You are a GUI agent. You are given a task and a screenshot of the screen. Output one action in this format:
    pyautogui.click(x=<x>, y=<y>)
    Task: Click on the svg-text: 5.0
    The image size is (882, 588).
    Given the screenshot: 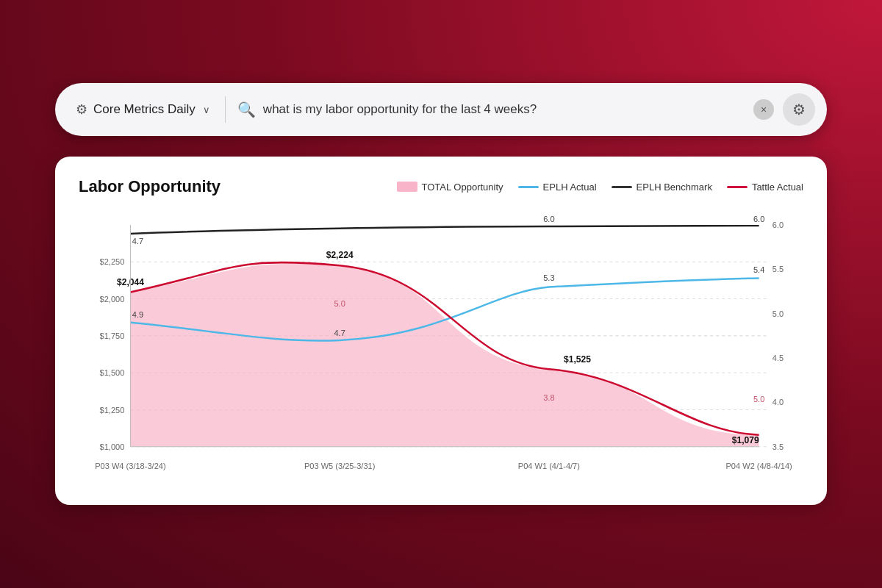 What is the action you would take?
    pyautogui.click(x=778, y=314)
    